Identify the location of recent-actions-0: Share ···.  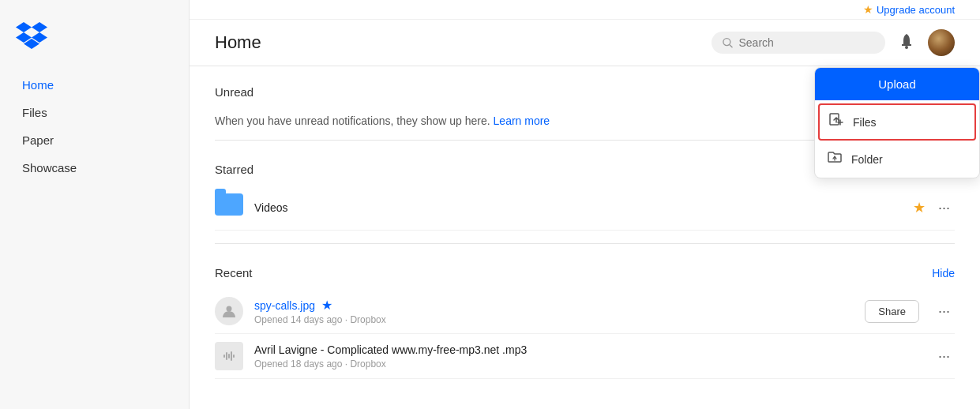
(910, 311).